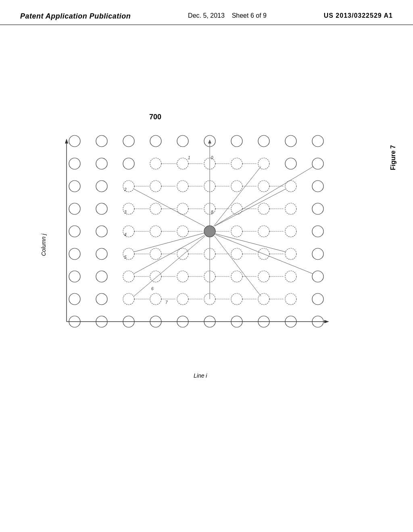 The width and height of the screenshot is (413, 532). What do you see at coordinates (125, 235) in the screenshot?
I see `svg-text: 4` at bounding box center [125, 235].